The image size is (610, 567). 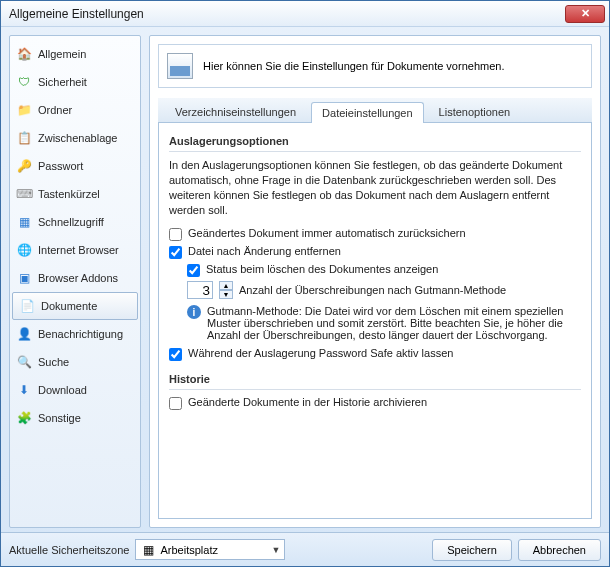 I want to click on spin-down-button: ▼, so click(x=226, y=294).